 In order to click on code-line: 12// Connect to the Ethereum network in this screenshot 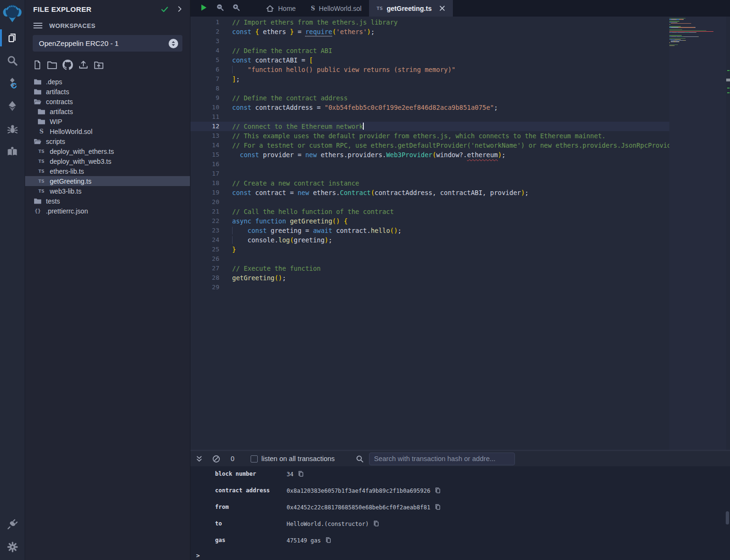, I will do `click(430, 126)`.